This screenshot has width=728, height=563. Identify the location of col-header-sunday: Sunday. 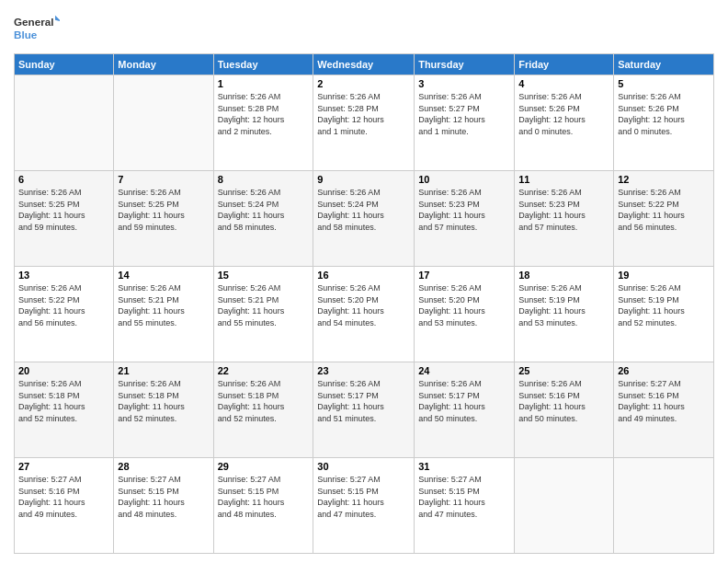
(64, 64).